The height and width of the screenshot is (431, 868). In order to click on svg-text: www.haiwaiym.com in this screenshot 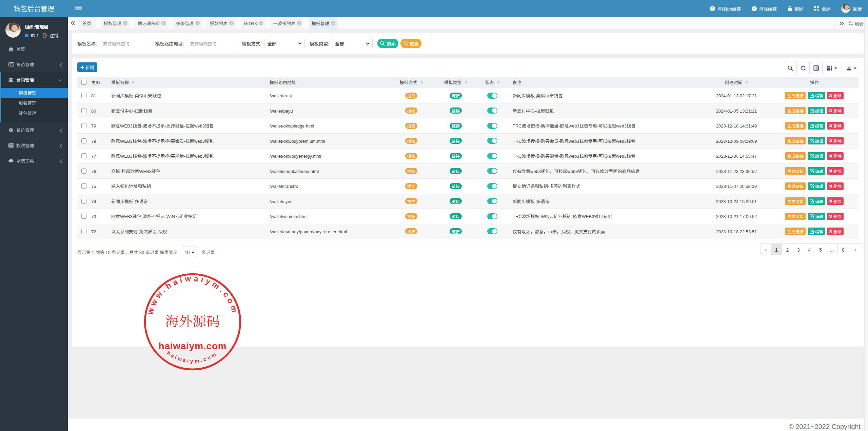, I will do `click(193, 294)`.